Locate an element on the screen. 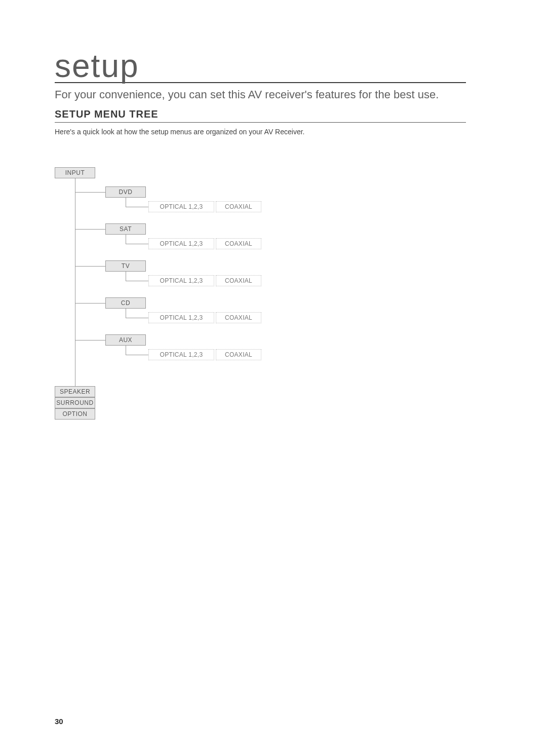  setup-menu-tree-diagram: INPUT DVD OPTICAL 1,2,3 COAXIAL SAT OPTI… is located at coordinates (164, 296).